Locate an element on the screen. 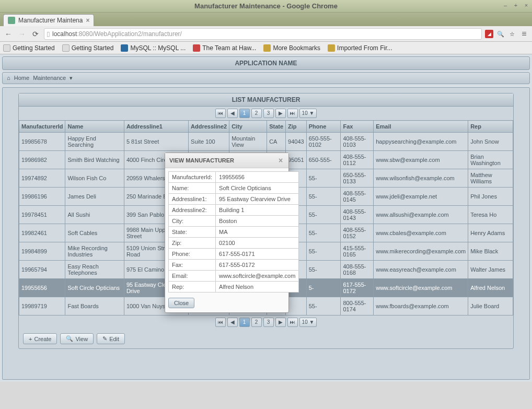 The image size is (532, 409). forward-icon: → is located at coordinates (22, 34).